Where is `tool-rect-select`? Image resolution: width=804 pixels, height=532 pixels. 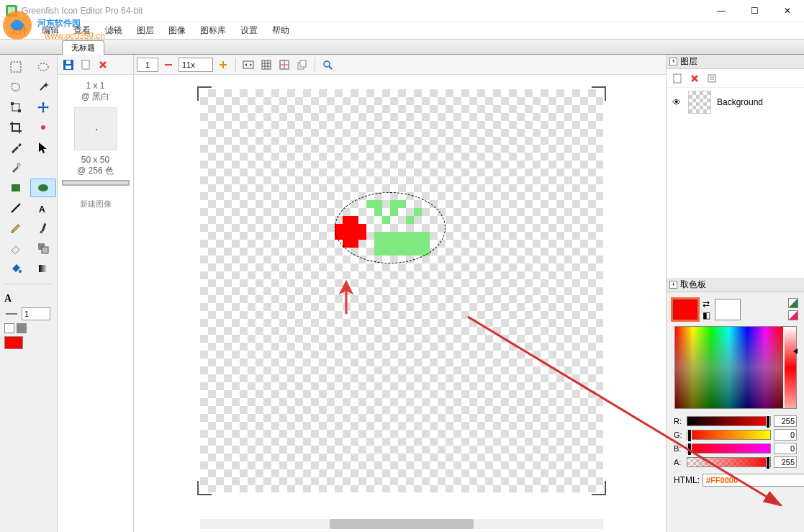
tool-rect-select is located at coordinates (16, 67).